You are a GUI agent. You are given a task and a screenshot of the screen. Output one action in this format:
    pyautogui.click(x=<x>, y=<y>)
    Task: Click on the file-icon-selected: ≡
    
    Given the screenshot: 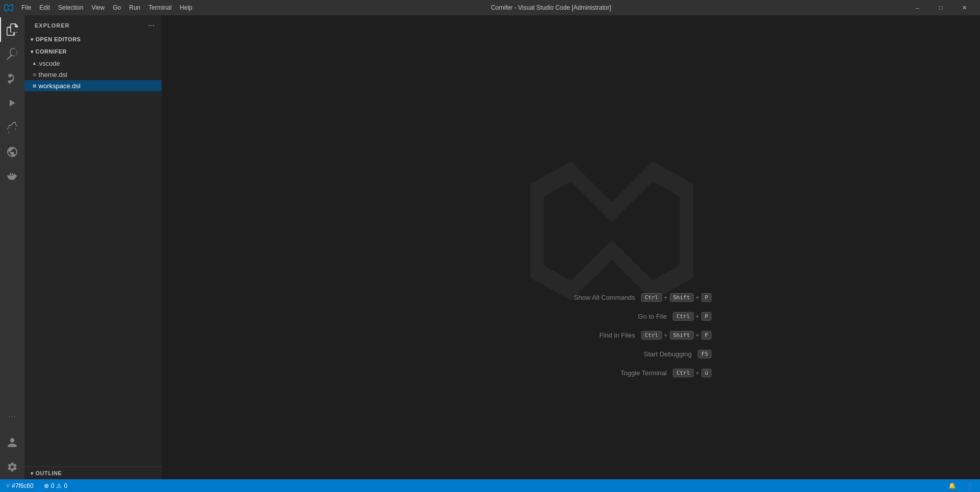 What is the action you would take?
    pyautogui.click(x=35, y=86)
    